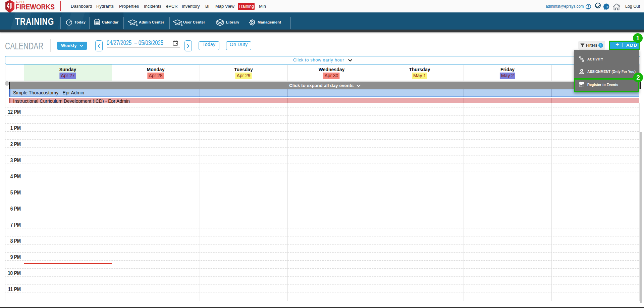 This screenshot has width=644, height=308. What do you see at coordinates (607, 7) in the screenshot?
I see `svg-text: 2` at bounding box center [607, 7].